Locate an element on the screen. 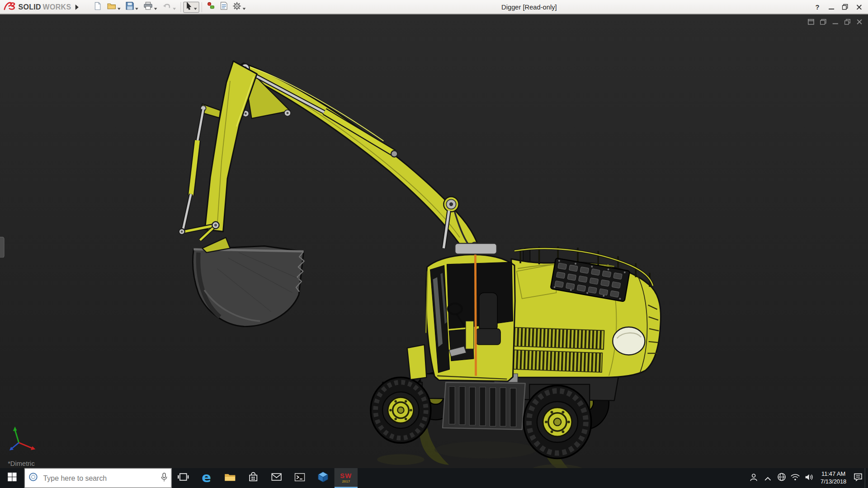 This screenshot has width=868, height=488. cad-cube-button is located at coordinates (323, 478).